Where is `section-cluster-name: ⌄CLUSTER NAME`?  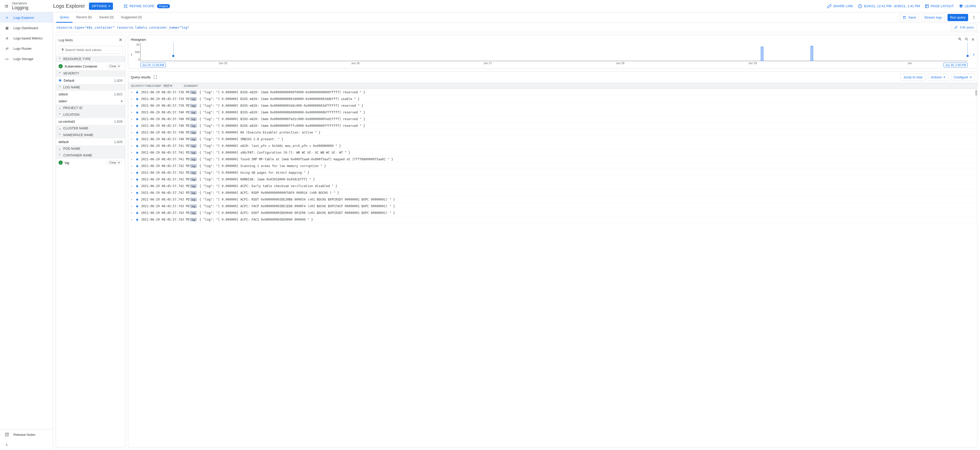 section-cluster-name: ⌄CLUSTER NAME is located at coordinates (91, 128).